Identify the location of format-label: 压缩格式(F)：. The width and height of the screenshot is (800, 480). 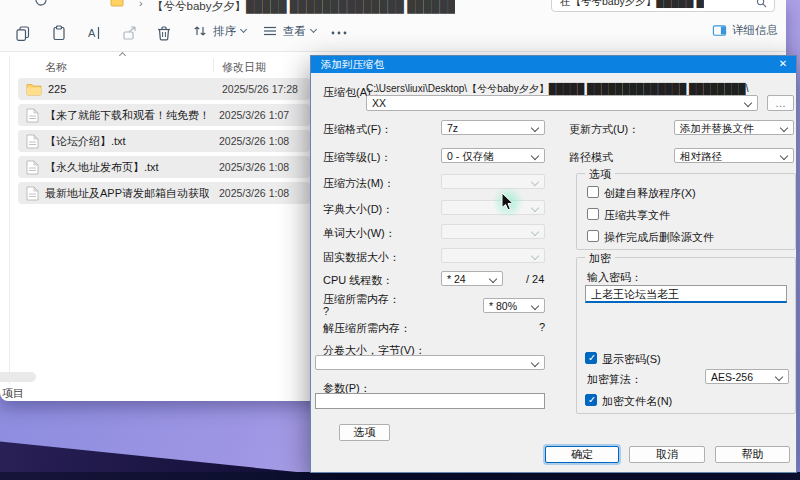
(358, 130).